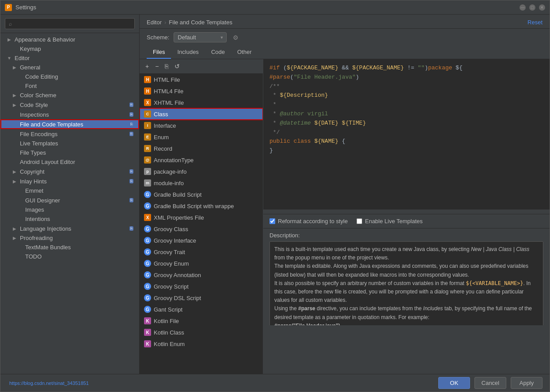 The image size is (550, 392). I want to click on window-controls: — □ ✕, so click(532, 8).